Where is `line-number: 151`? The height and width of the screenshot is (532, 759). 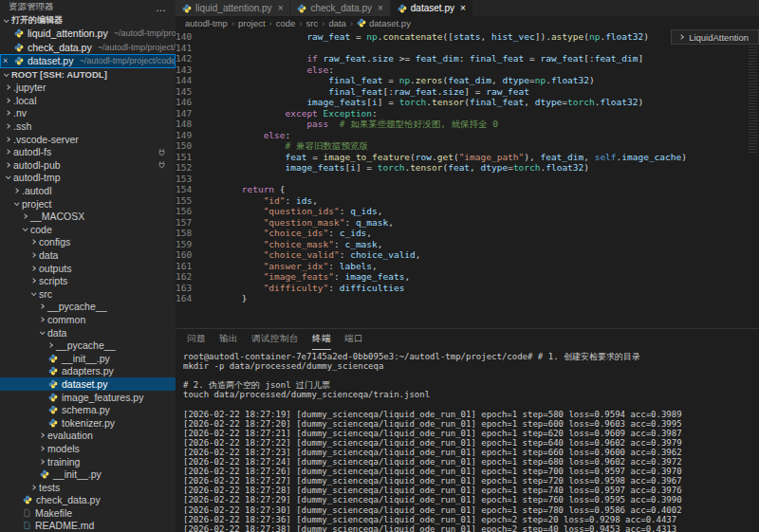
line-number: 151 is located at coordinates (187, 157).